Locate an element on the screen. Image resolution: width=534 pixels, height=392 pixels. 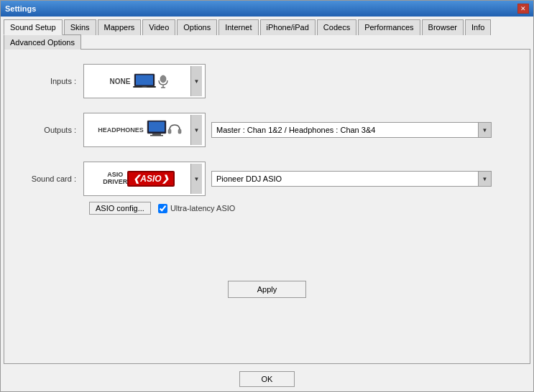
ultra-latency-label: Ultra-latency ASIO is located at coordinates (203, 208).